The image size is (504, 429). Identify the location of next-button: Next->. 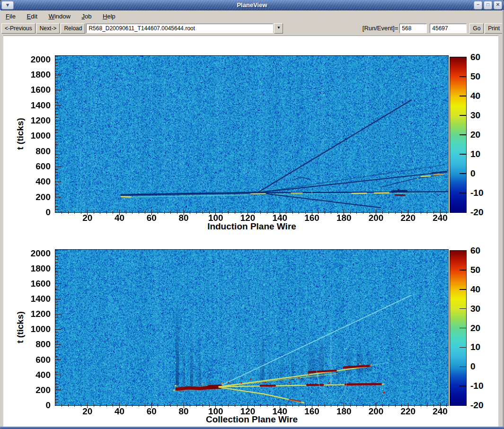
(48, 28).